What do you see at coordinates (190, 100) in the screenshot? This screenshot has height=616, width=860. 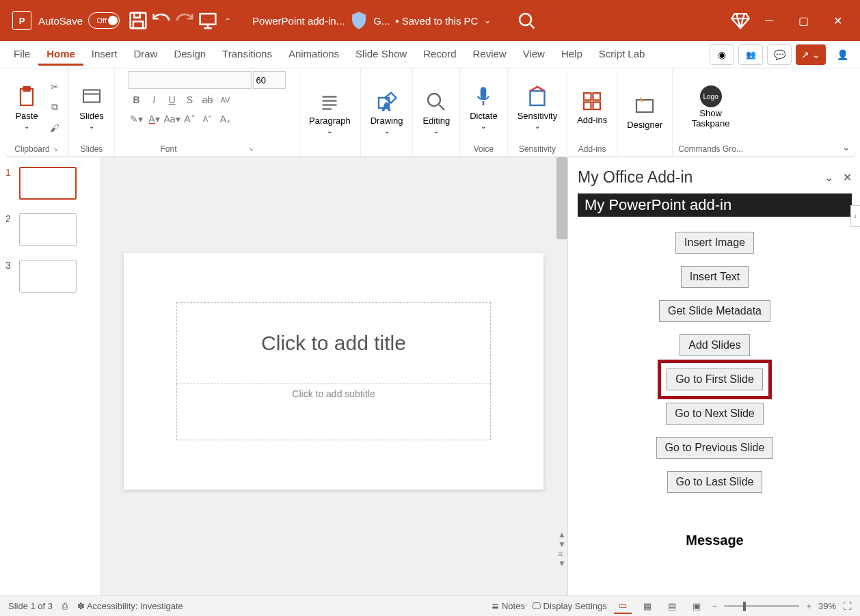 I see `shadow-icon: S` at bounding box center [190, 100].